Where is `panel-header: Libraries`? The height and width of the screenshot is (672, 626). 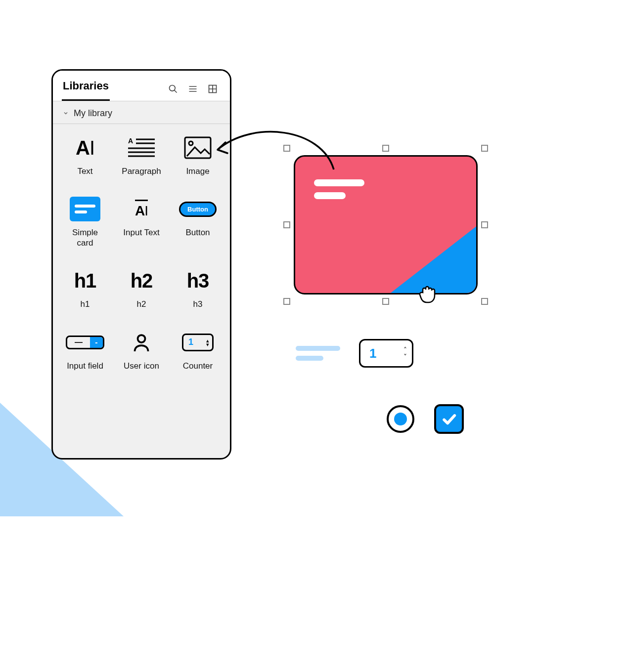
panel-header: Libraries is located at coordinates (141, 86).